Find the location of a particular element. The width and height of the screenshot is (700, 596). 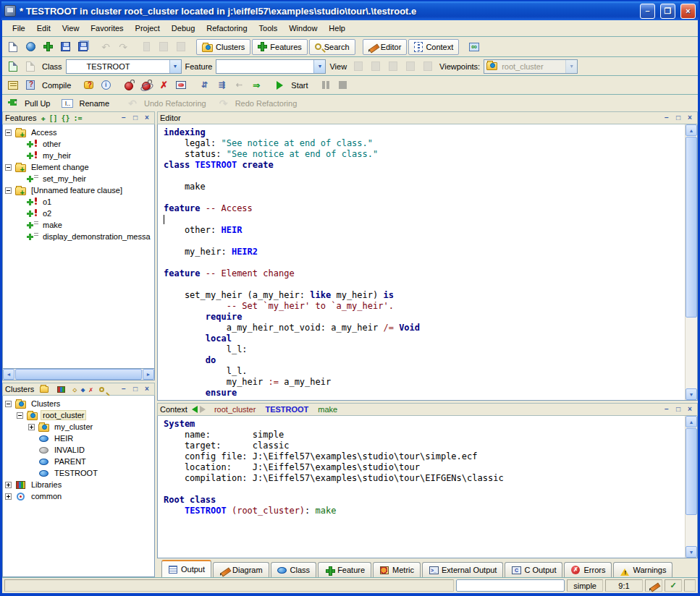

start-label: Start is located at coordinates (300, 85).